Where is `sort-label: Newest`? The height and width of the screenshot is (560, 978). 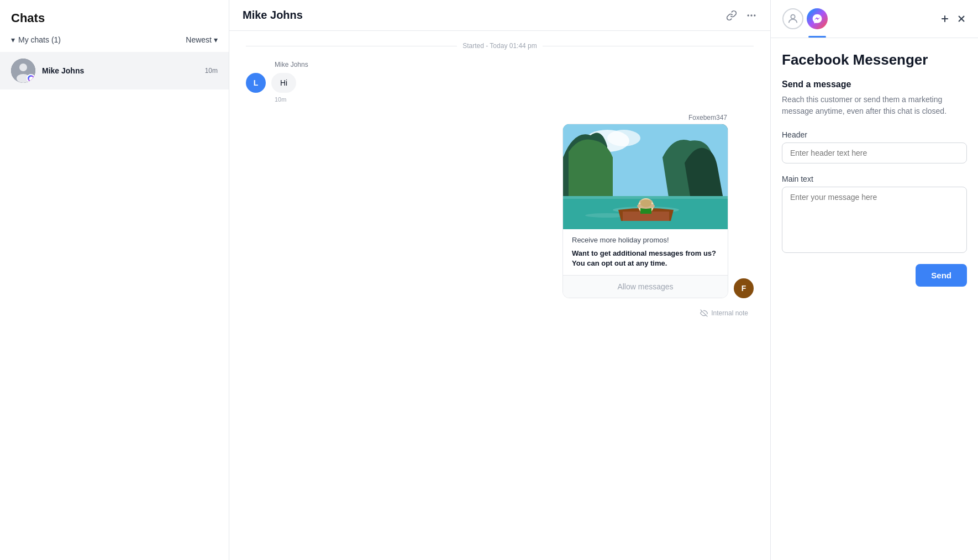 sort-label: Newest is located at coordinates (199, 40).